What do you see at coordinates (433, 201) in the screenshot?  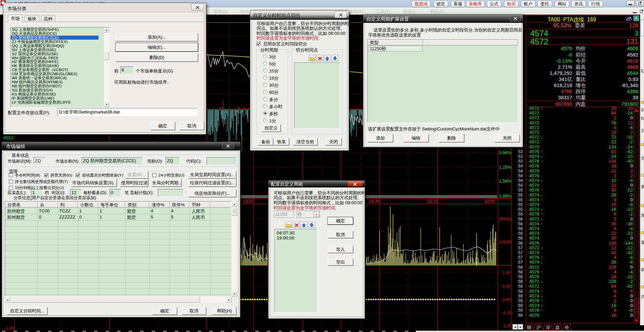 I see `svg-text: 18:15` at bounding box center [433, 201].